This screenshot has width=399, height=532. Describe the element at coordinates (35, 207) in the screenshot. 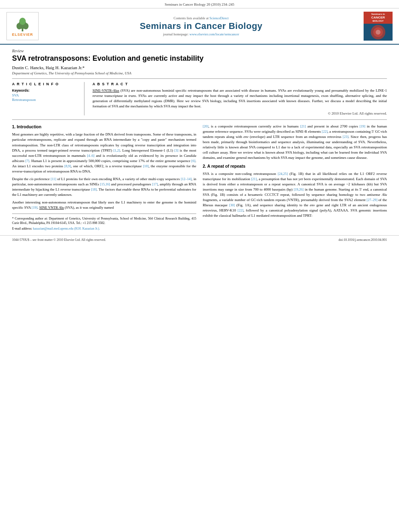

I see `ref-19: [19]` at that location.